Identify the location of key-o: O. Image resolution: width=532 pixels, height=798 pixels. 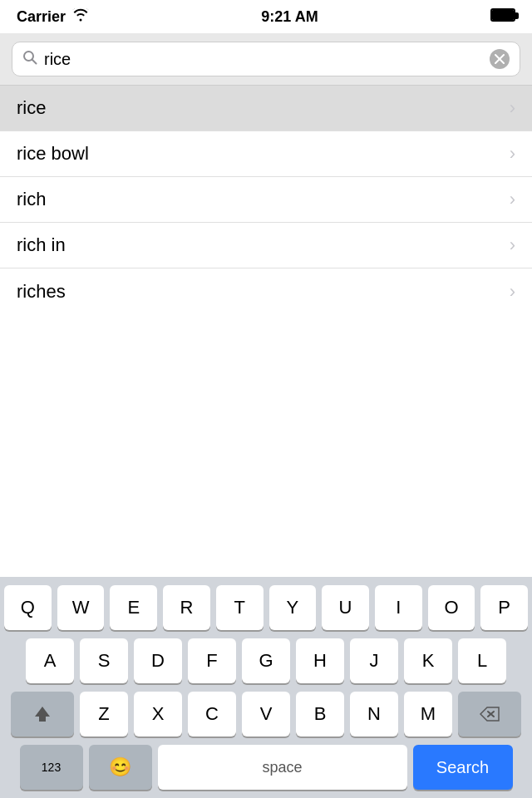
(452, 608).